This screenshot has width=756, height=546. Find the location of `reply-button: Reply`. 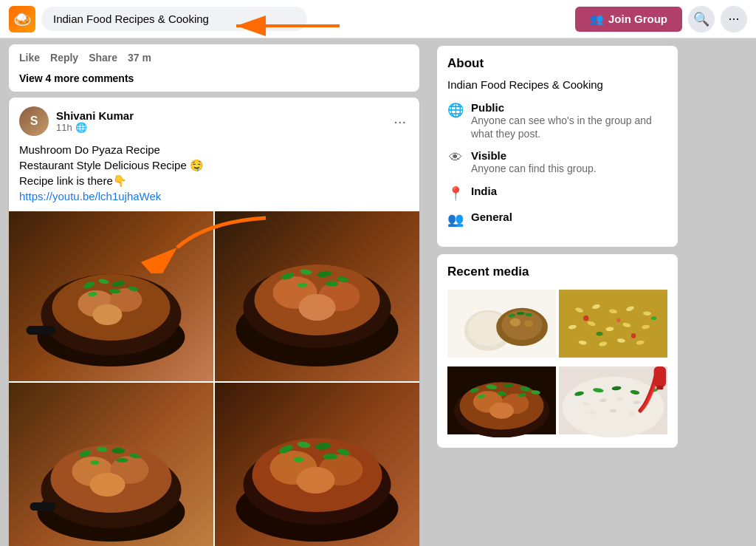

reply-button: Reply is located at coordinates (64, 58).